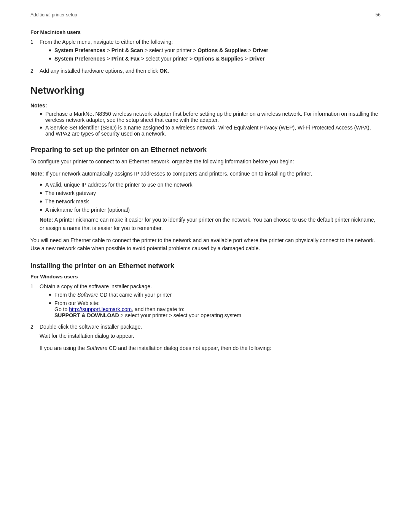  What do you see at coordinates (210, 117) in the screenshot?
I see `note-item-1: • Purchase a MarkNet N8350 wireless netw…` at bounding box center [210, 117].